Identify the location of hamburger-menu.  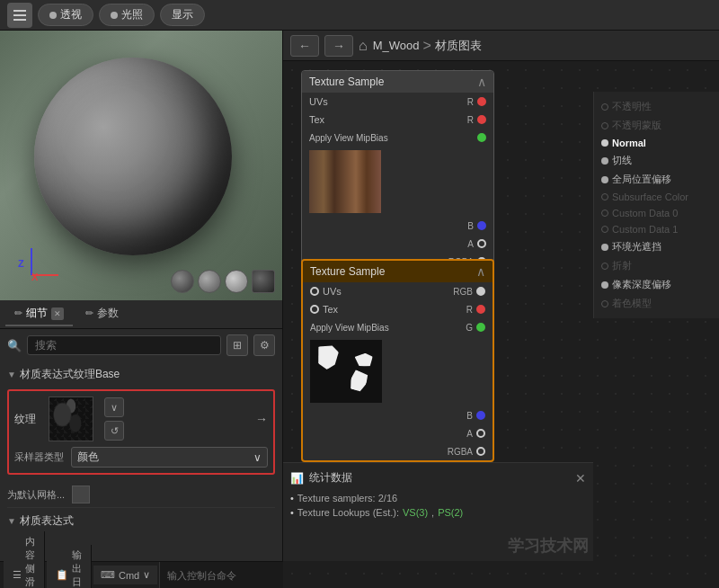
(20, 15).